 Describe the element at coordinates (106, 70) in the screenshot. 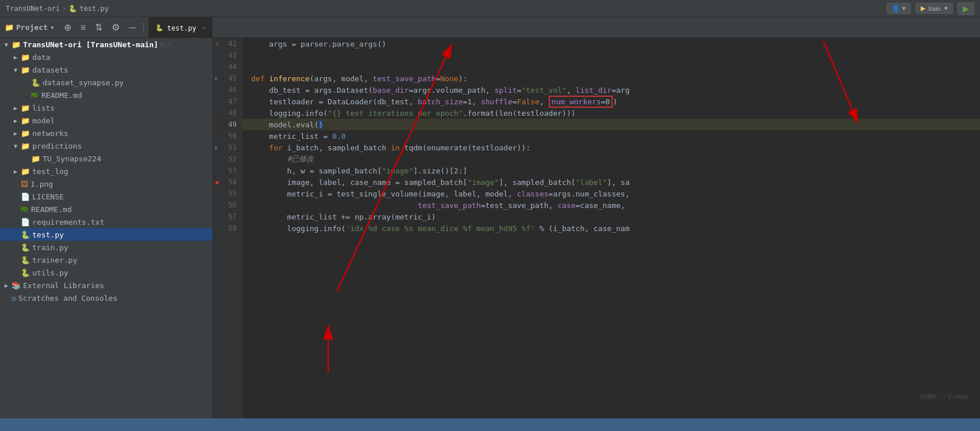

I see `tree-item-datasets: ▼ 📁 datasets` at that location.